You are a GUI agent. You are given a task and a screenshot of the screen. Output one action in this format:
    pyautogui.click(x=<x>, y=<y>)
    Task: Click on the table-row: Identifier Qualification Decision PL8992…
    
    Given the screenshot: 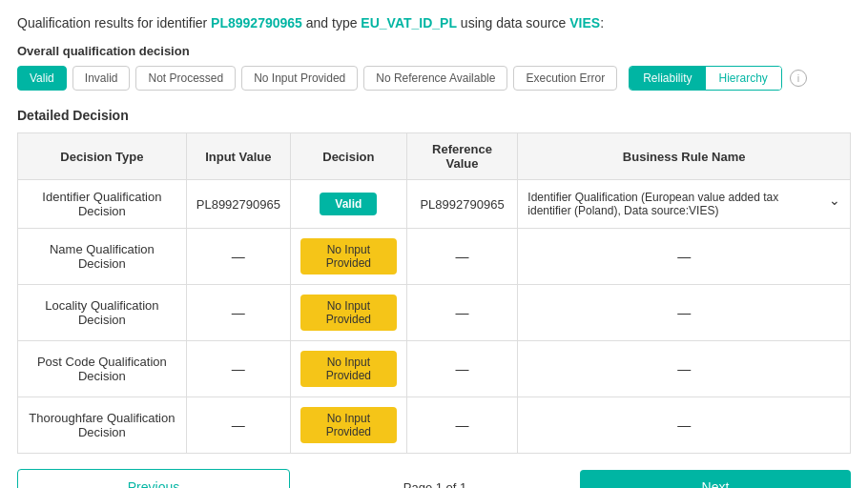 What is the action you would take?
    pyautogui.click(x=435, y=204)
    